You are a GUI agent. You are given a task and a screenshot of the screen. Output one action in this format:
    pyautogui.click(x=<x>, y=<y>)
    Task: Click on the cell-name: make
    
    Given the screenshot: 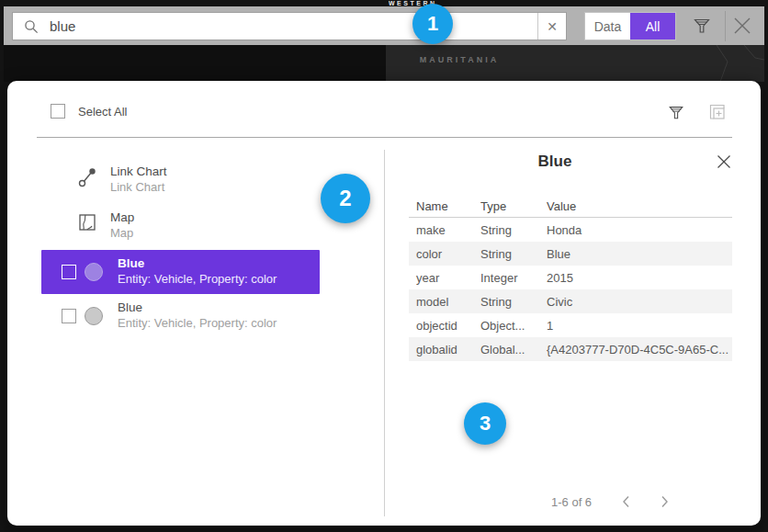 What is the action you would take?
    pyautogui.click(x=441, y=230)
    